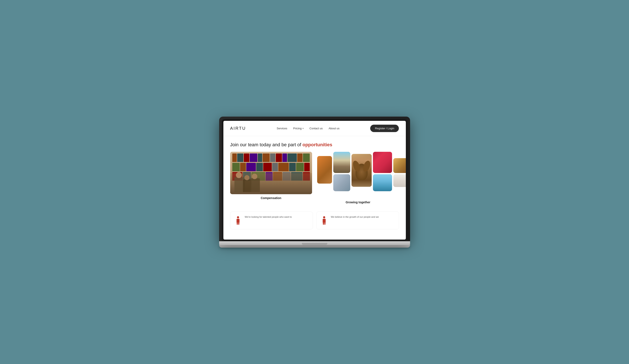 The width and height of the screenshot is (629, 364). I want to click on photo-collage, so click(358, 175).